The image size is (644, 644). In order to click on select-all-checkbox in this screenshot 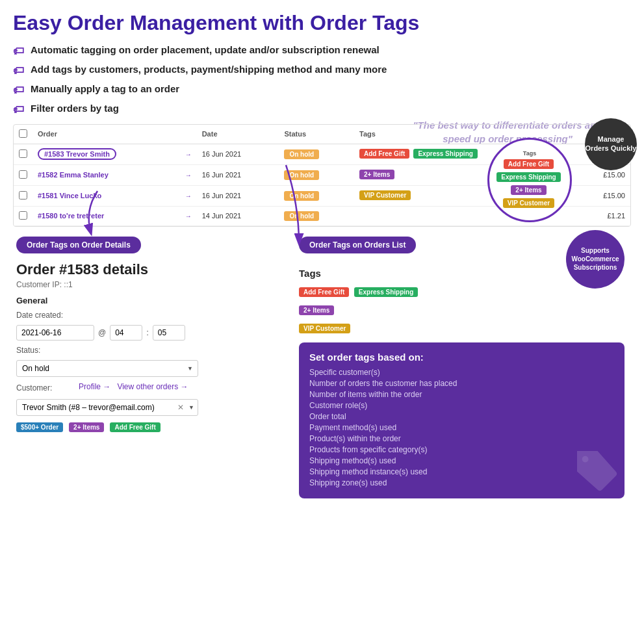, I will do `click(23, 134)`.